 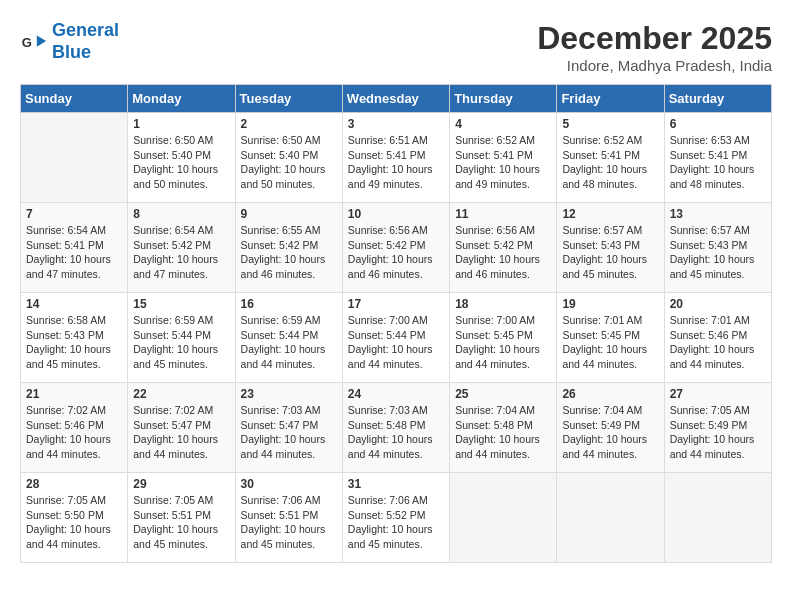 I want to click on calendar-cell: 15Sunrise: 6:59 AM Sunset: 5:44 PM Dayli…, so click(x=182, y=338).